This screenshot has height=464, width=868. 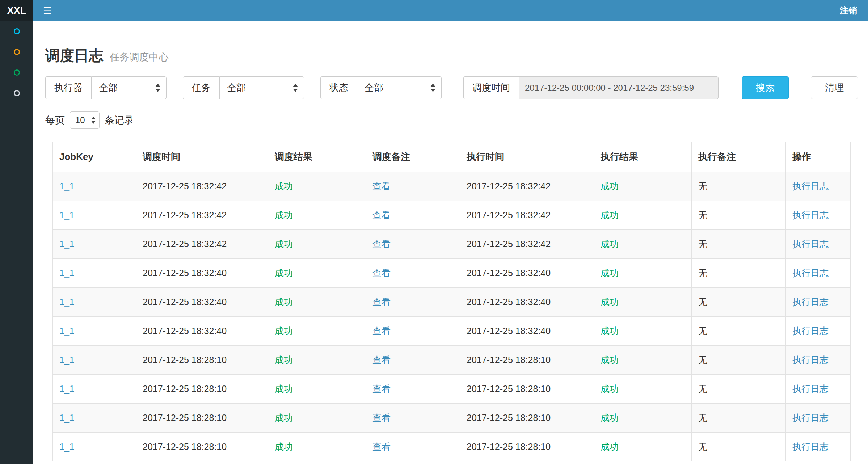 What do you see at coordinates (202, 302) in the screenshot?
I see `trigger-time-cell: 2017-12-25 18:32:40` at bounding box center [202, 302].